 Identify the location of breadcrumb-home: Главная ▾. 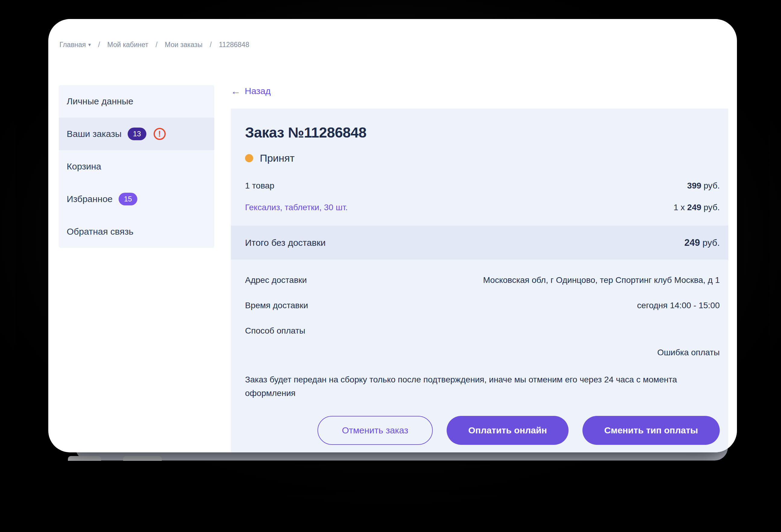
(75, 45).